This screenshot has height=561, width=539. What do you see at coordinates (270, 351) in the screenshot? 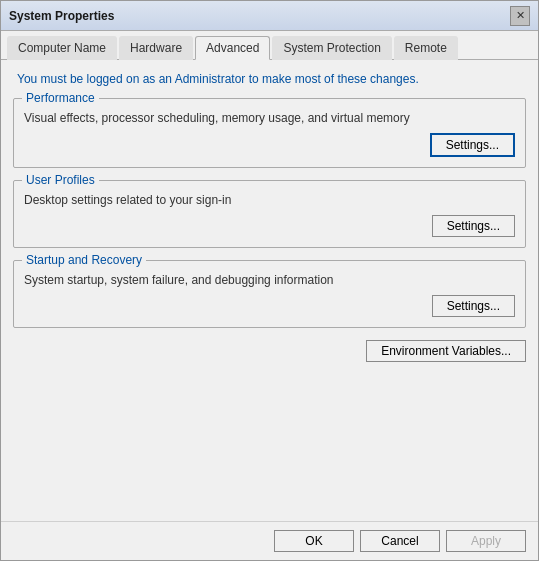
I see `env-variables-row: Environment Variables...` at bounding box center [270, 351].